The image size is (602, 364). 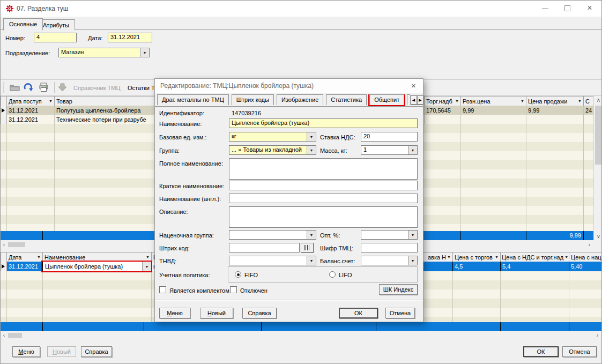 What do you see at coordinates (26, 352) in the screenshot?
I see `menu-button: Меню` at bounding box center [26, 352].